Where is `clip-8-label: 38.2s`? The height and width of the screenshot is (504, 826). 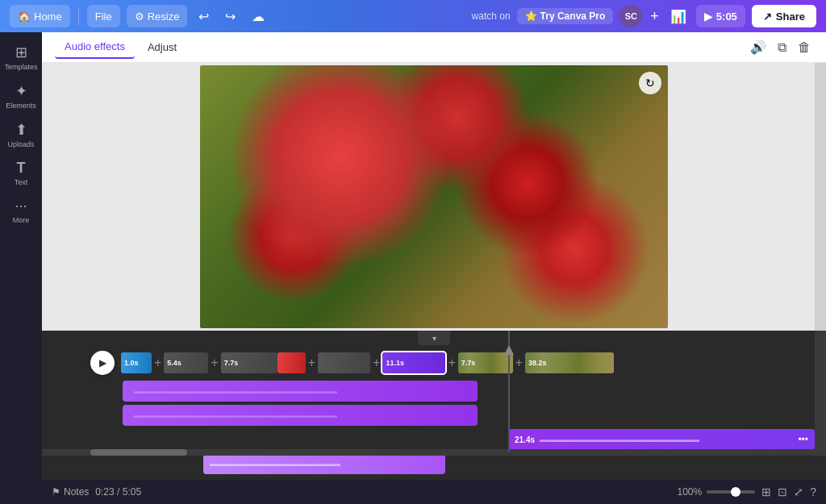 clip-8-label: 38.2s is located at coordinates (537, 363).